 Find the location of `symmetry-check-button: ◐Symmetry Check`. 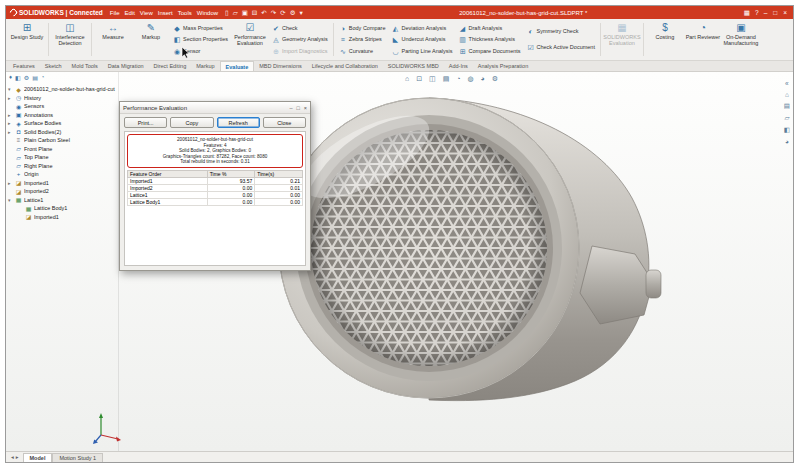

symmetry-check-button: ◐Symmetry Check is located at coordinates (561, 32).